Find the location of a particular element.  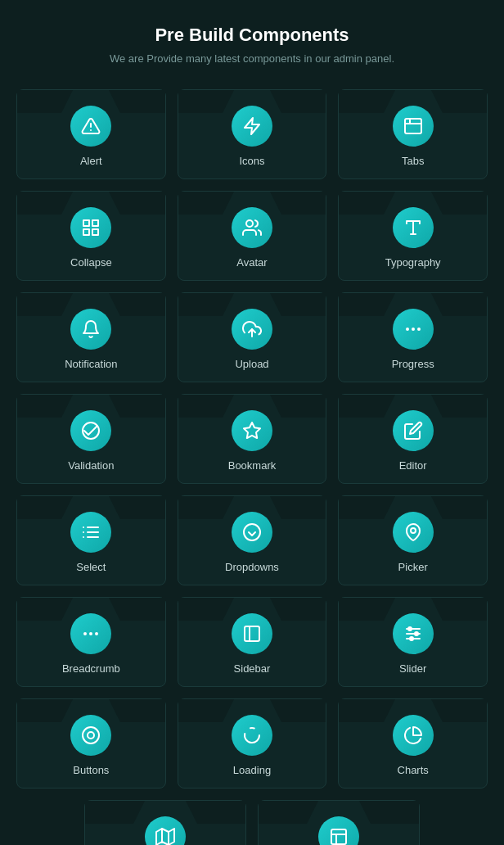

component-label-collapse: Collapse is located at coordinates (92, 262).